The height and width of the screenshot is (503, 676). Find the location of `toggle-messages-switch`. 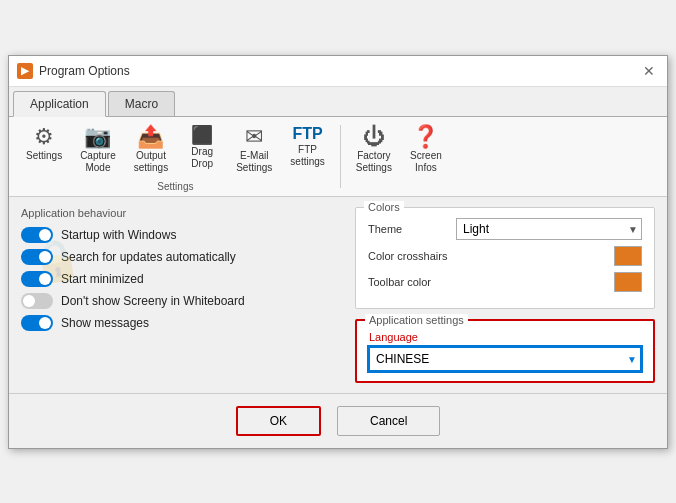

toggle-messages-switch is located at coordinates (37, 323).